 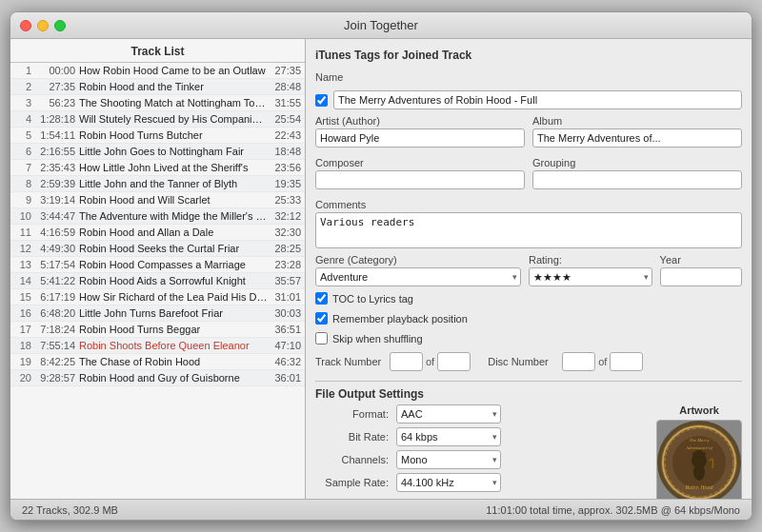 What do you see at coordinates (57, 248) in the screenshot?
I see `track-start-time: 4:49:30` at bounding box center [57, 248].